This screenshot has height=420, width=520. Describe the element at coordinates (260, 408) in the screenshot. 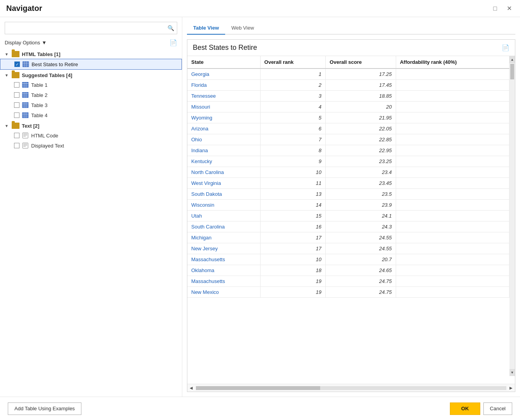

I see `bottom-bar: Add Table Using Examples OK Cancel` at that location.